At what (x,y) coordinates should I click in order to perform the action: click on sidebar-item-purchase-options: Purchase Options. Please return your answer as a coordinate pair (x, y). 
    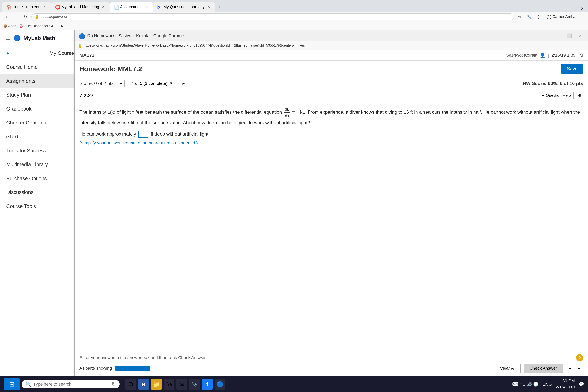
    Looking at the image, I should click on (41, 178).